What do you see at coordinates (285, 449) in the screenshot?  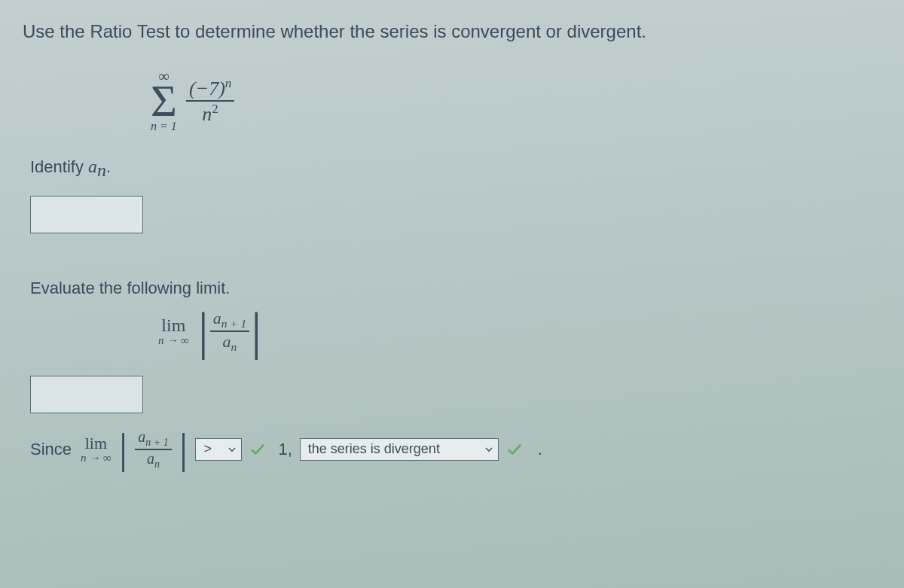 I see `one-label: 1,` at bounding box center [285, 449].